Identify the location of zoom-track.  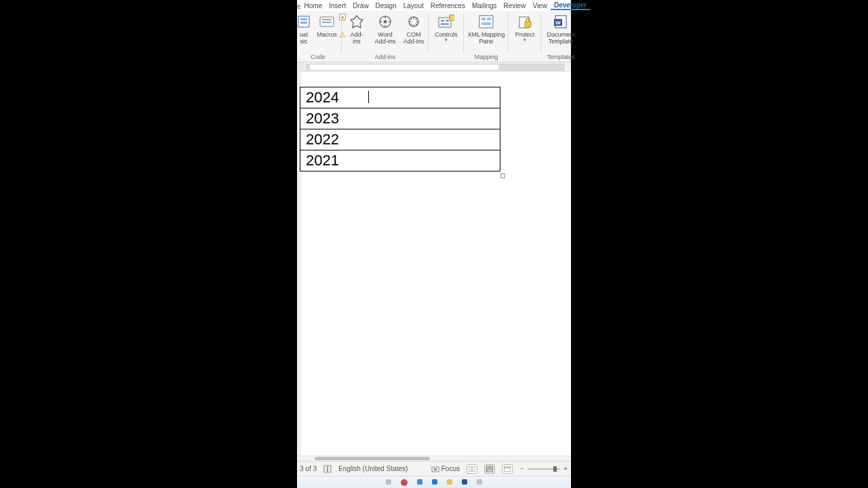
(544, 469).